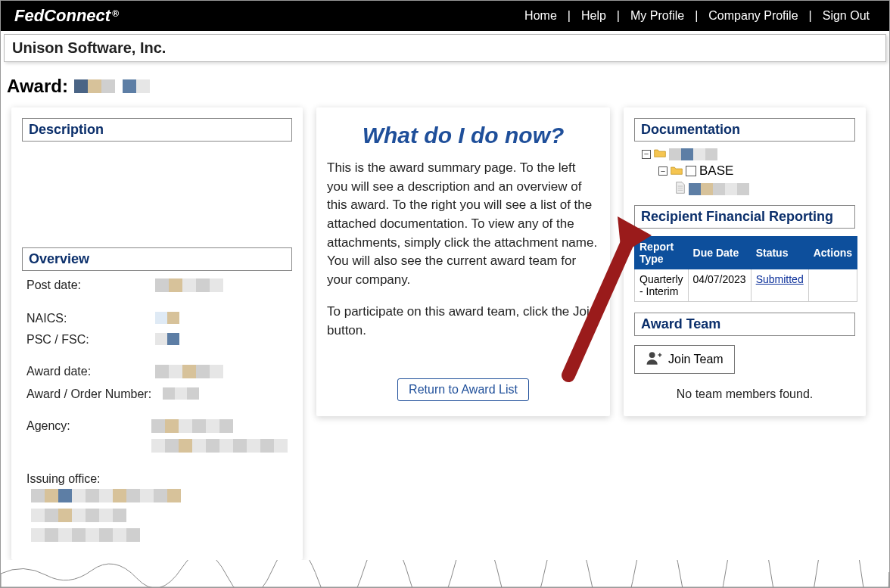 The height and width of the screenshot is (588, 890). I want to click on label-post-date: Post date:, so click(91, 287).